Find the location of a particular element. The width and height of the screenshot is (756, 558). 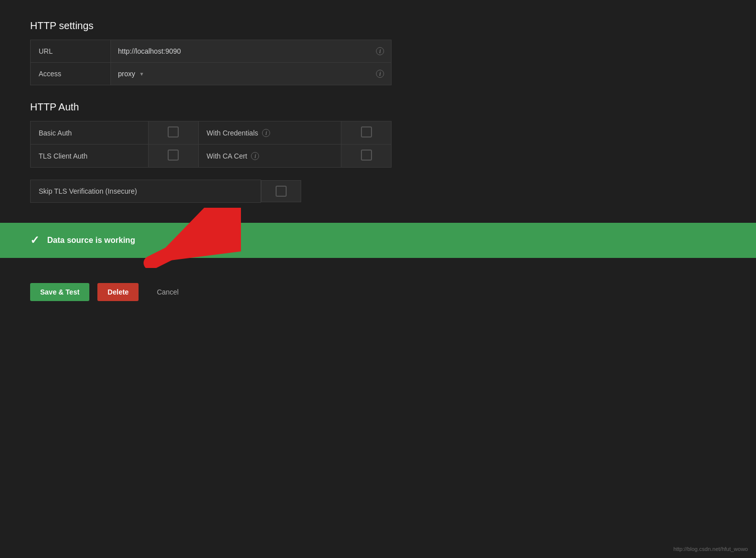

url-info-icon: i is located at coordinates (380, 51).